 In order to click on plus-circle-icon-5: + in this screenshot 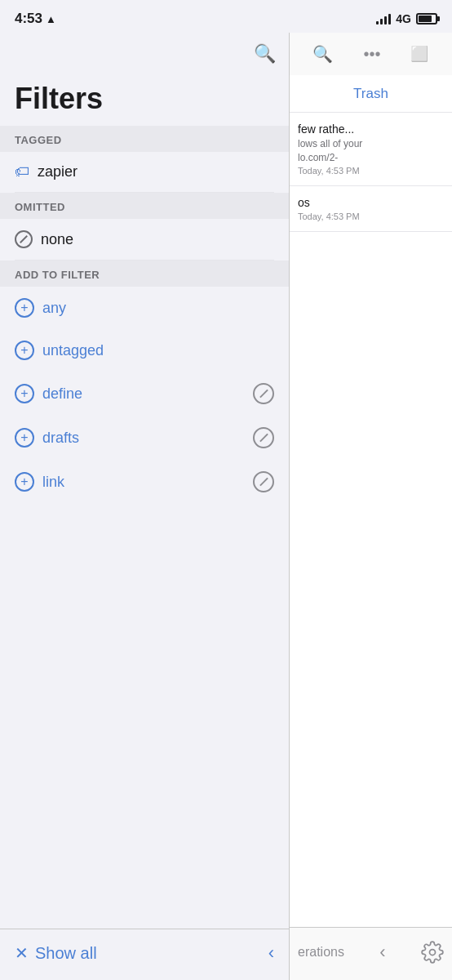, I will do `click(24, 482)`.